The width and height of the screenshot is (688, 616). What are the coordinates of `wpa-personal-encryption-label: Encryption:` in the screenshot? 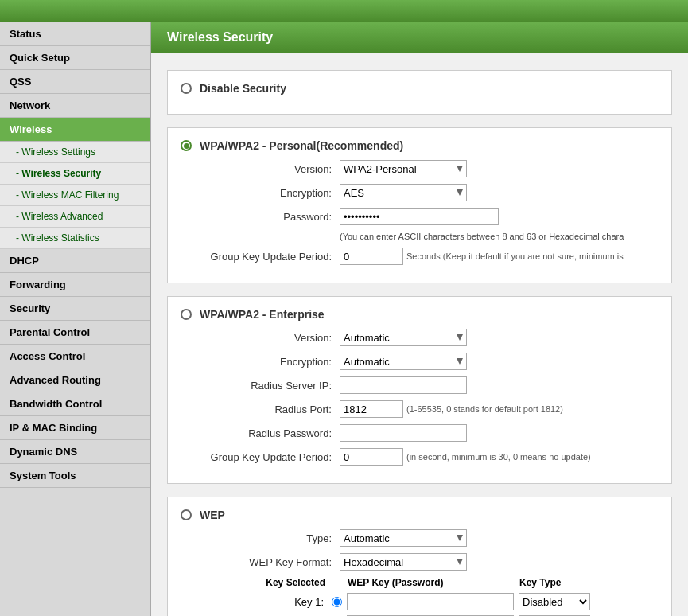 It's located at (260, 193).